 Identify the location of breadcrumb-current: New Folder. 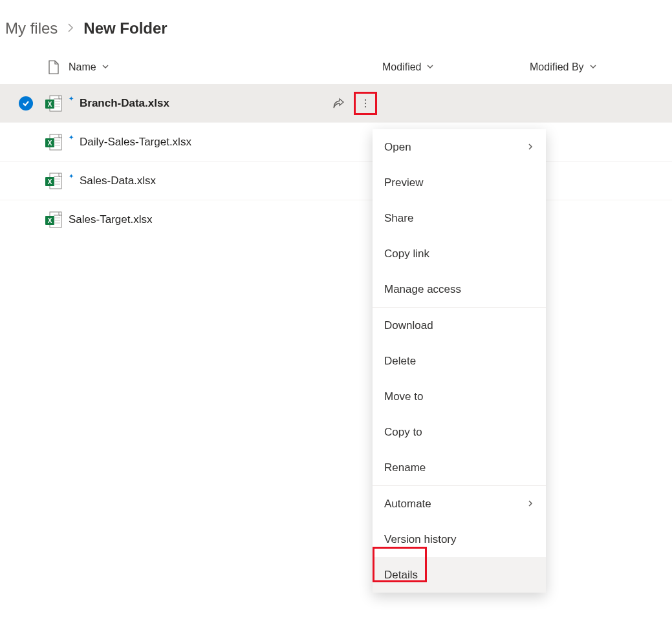
(125, 28).